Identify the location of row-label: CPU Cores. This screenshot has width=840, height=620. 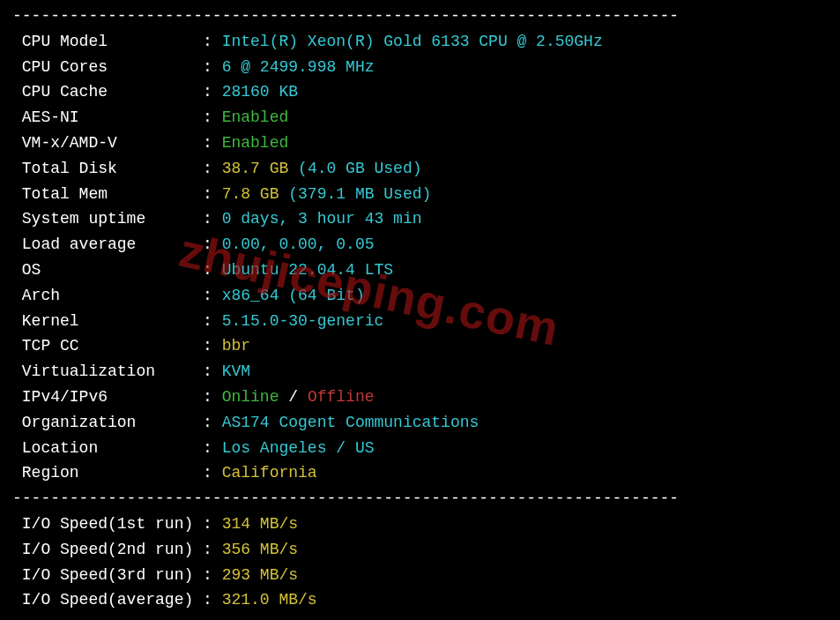
(108, 67).